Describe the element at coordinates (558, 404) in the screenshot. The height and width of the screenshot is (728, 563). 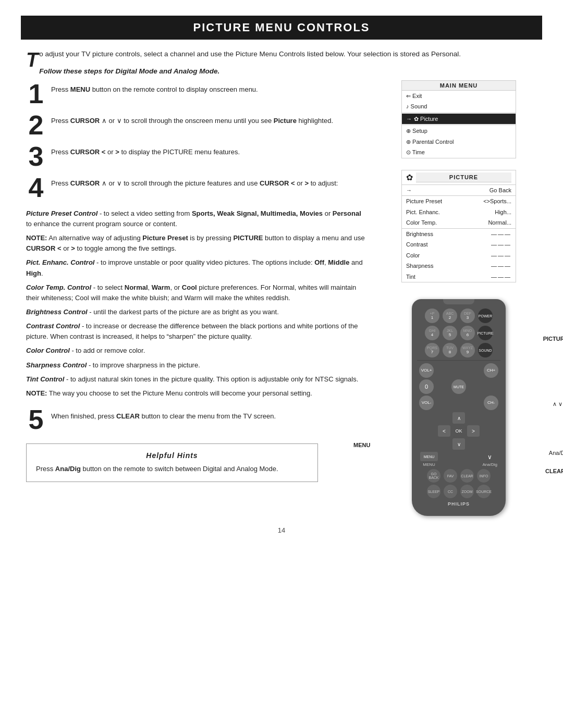
I see `remote-cursors-label: ∧ ∨ < >` at that location.